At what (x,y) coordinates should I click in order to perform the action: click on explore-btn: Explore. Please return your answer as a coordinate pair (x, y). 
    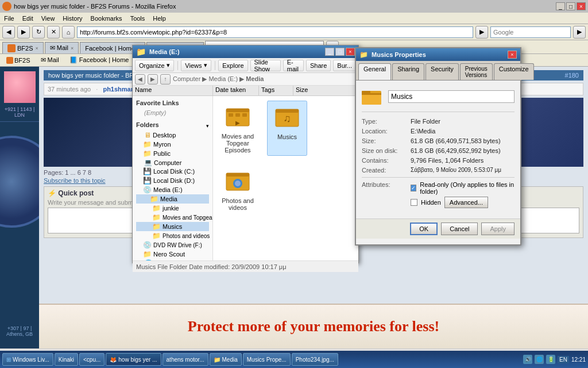
    Looking at the image, I should click on (233, 66).